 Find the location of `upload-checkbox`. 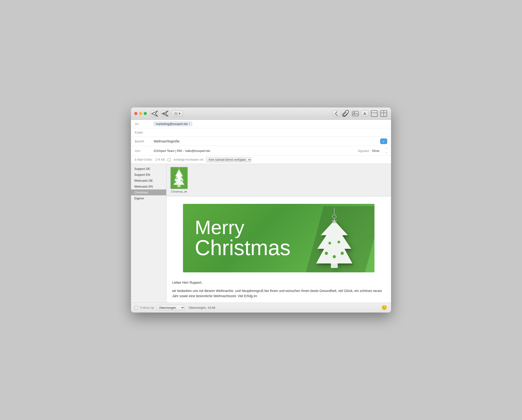

upload-checkbox is located at coordinates (169, 160).